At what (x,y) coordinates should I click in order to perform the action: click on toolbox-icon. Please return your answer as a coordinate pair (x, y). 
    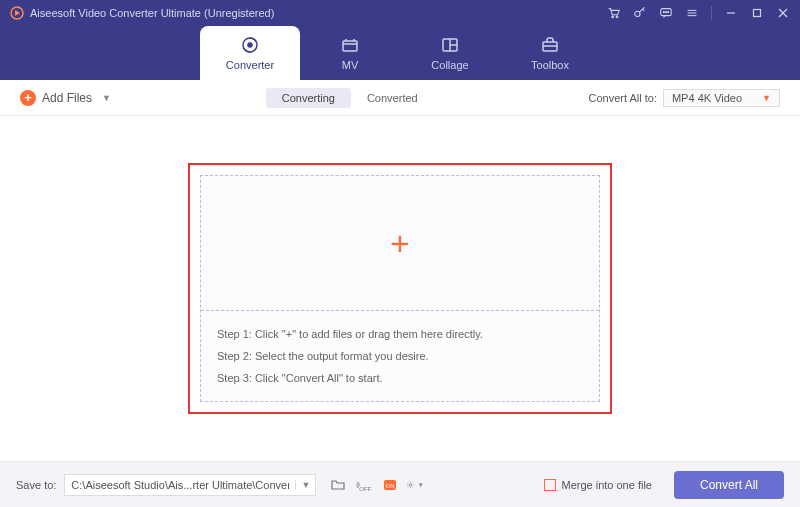
    Looking at the image, I should click on (550, 45).